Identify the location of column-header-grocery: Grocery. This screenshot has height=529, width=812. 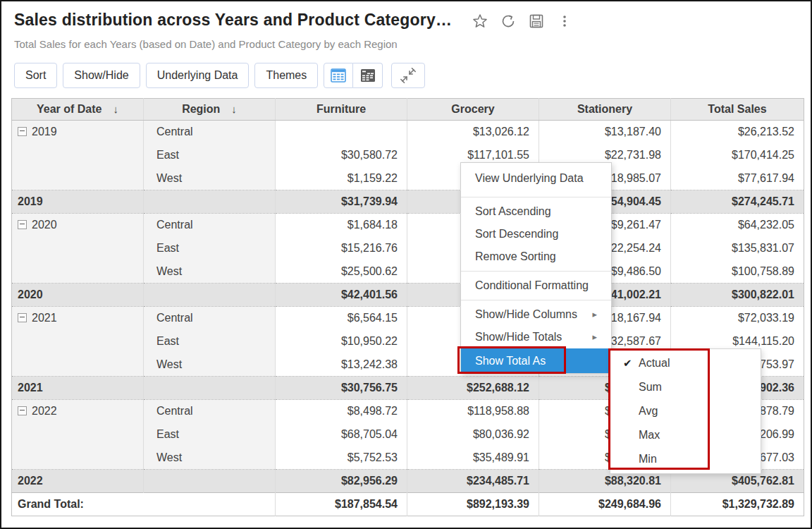
(474, 110).